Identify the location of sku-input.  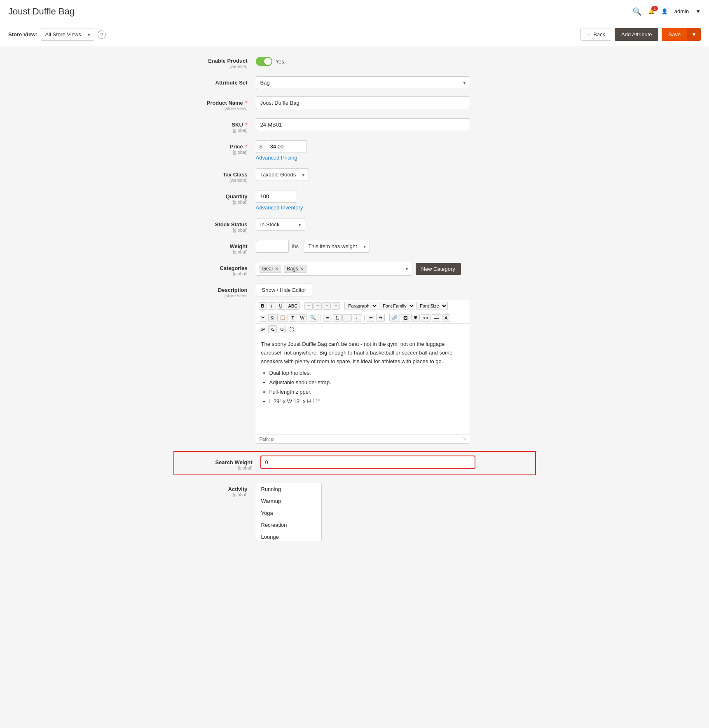
(363, 124).